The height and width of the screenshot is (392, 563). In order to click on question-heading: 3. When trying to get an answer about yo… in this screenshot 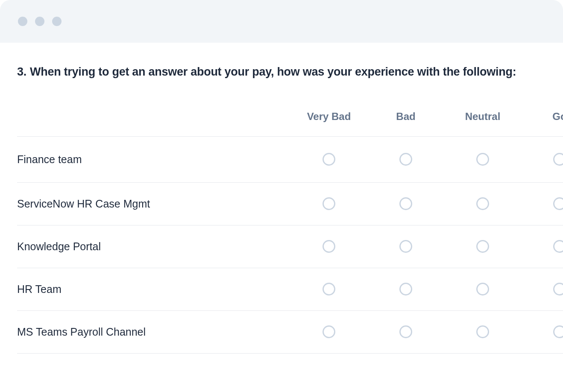, I will do `click(273, 72)`.